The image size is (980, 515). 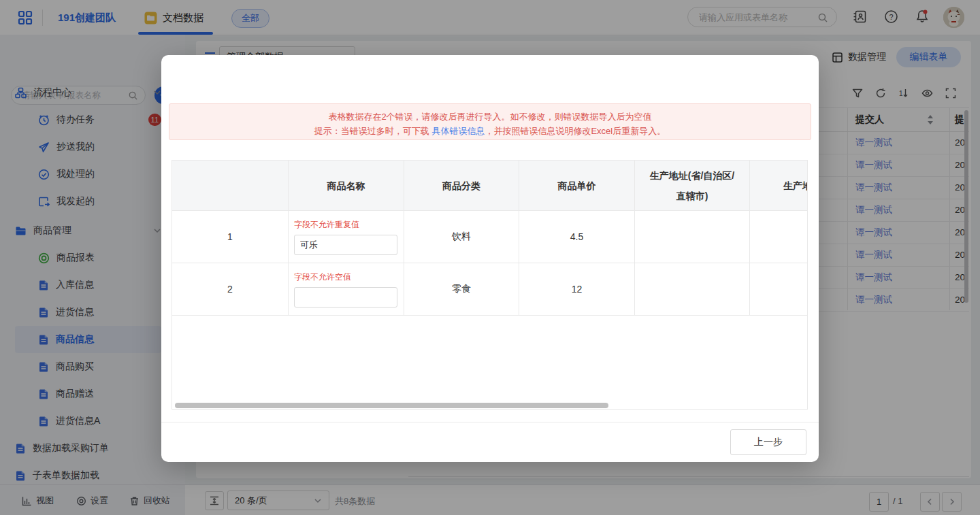 I want to click on alert-line1: 表格数据存在2个错误，请修改后再进行导入。如不修改，则错误数据导入后为空值, so click(x=490, y=117).